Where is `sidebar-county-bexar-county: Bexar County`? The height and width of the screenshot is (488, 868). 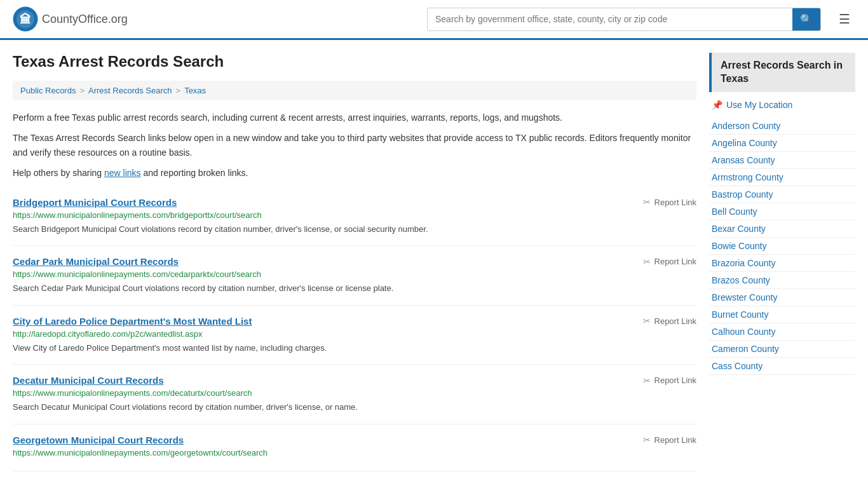
sidebar-county-bexar-county: Bexar County is located at coordinates (782, 229).